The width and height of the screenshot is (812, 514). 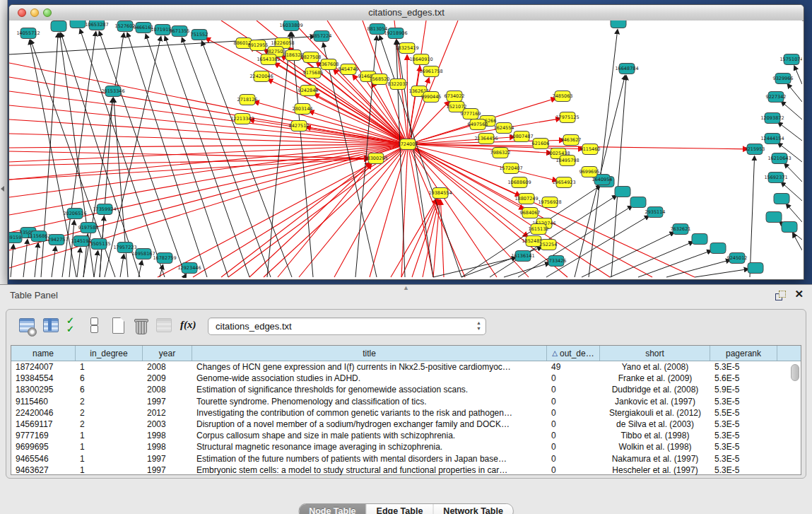 I want to click on table-row: 946554611997Estimation of the future num…, so click(x=406, y=459).